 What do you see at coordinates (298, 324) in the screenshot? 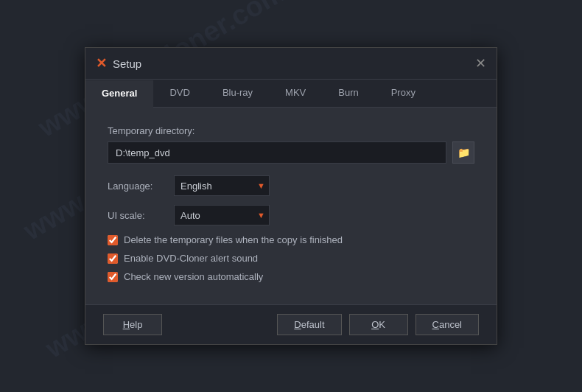
I see `default-underline: D` at bounding box center [298, 324].